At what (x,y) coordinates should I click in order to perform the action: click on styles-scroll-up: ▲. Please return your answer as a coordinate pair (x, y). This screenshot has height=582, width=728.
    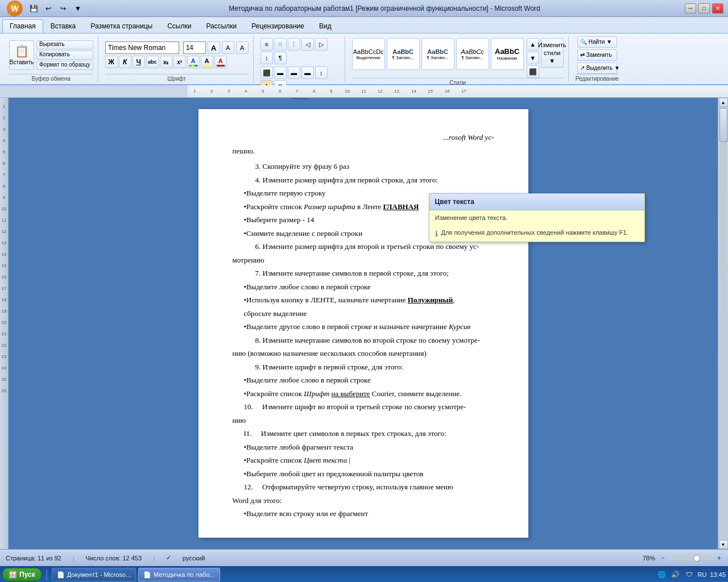
    Looking at the image, I should click on (533, 44).